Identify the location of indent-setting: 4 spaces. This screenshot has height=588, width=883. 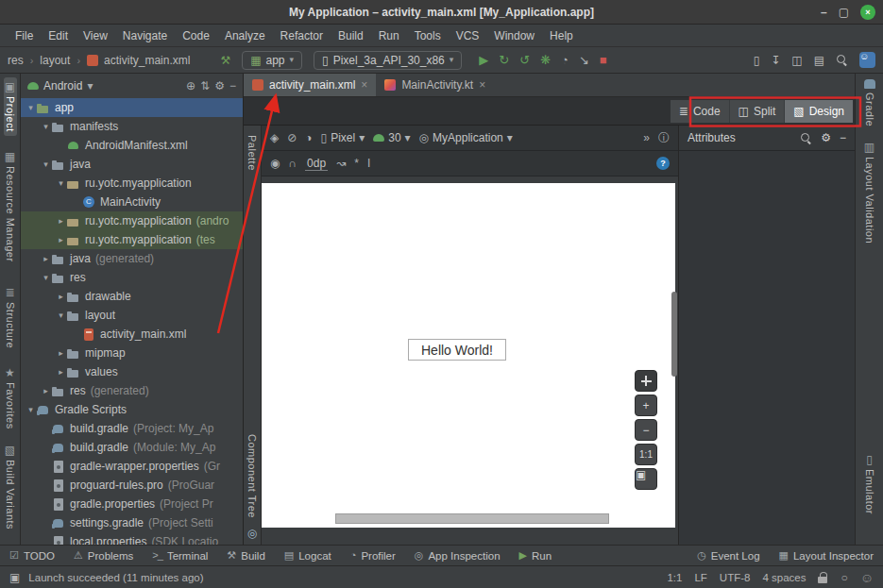
(784, 578).